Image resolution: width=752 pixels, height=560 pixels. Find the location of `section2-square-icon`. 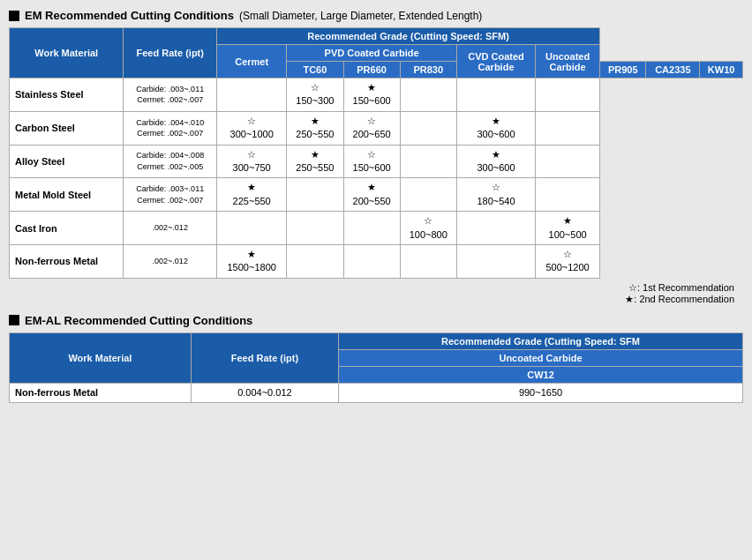

section2-square-icon is located at coordinates (14, 320).